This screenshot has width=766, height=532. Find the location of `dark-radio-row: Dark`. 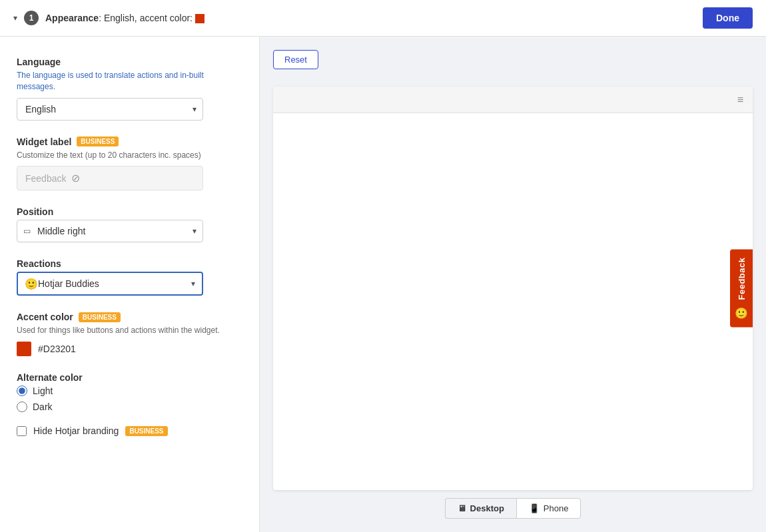

dark-radio-row: Dark is located at coordinates (129, 407).